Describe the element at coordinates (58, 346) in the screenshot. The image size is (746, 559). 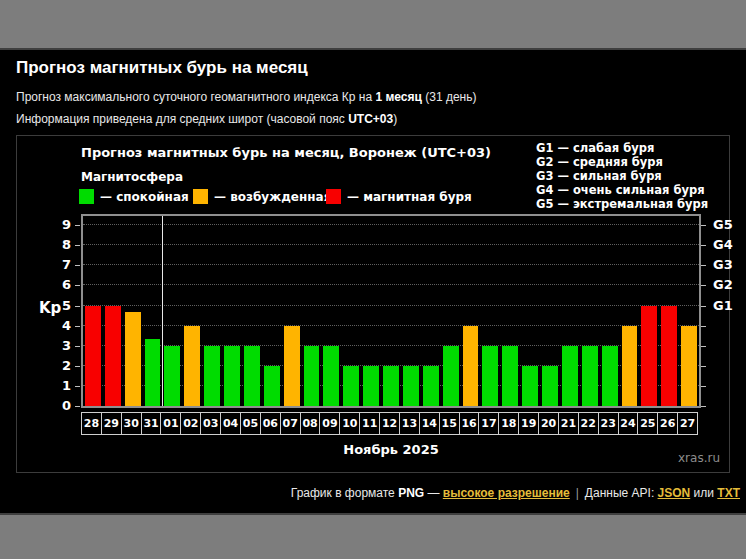
I see `y-tick-label-3: 3` at that location.